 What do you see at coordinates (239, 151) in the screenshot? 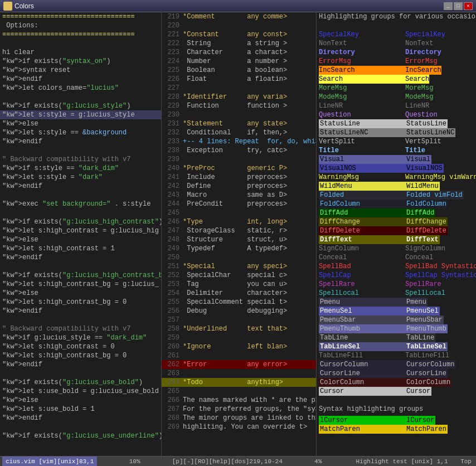
I see `middle-line: 238 Exception try, catc>` at bounding box center [239, 151].